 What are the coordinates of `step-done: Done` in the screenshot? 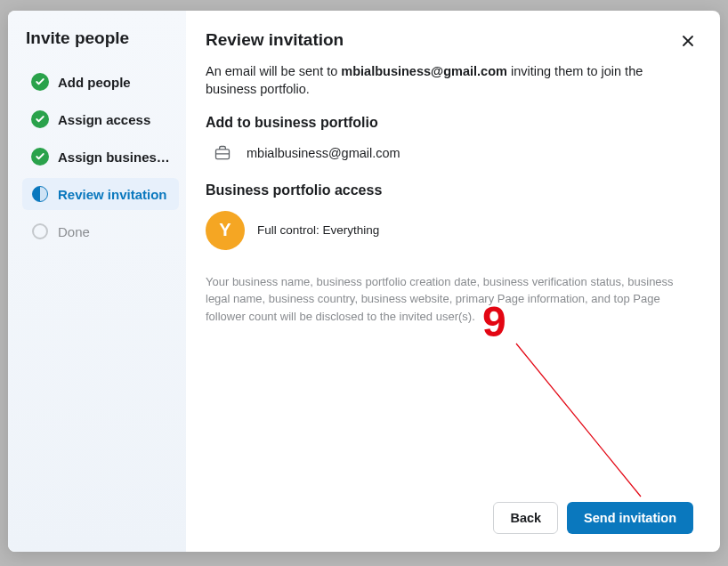 It's located at (101, 231).